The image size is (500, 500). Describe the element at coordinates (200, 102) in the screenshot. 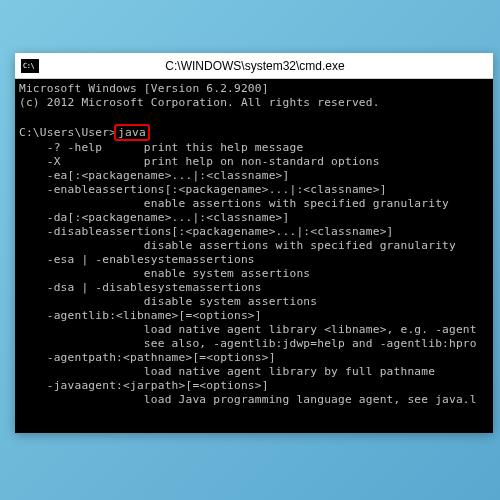

I see `banner-line: (c) 2012 Microsoft Corporation. All righ…` at that location.